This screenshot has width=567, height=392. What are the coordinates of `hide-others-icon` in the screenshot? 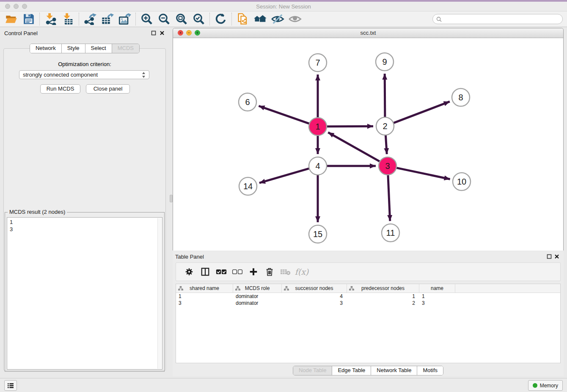 It's located at (278, 19).